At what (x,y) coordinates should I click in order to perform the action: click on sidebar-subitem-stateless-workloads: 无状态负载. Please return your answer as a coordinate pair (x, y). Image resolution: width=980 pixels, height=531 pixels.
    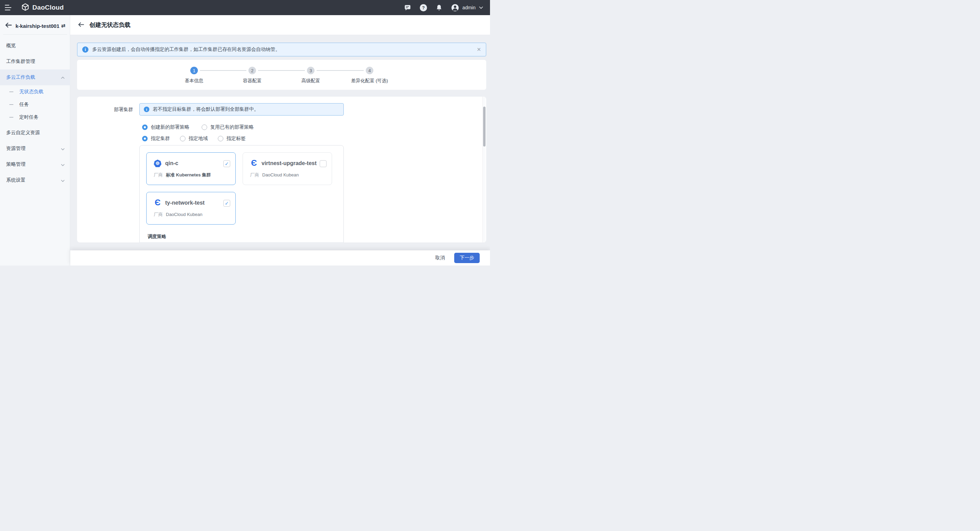
    Looking at the image, I should click on (35, 92).